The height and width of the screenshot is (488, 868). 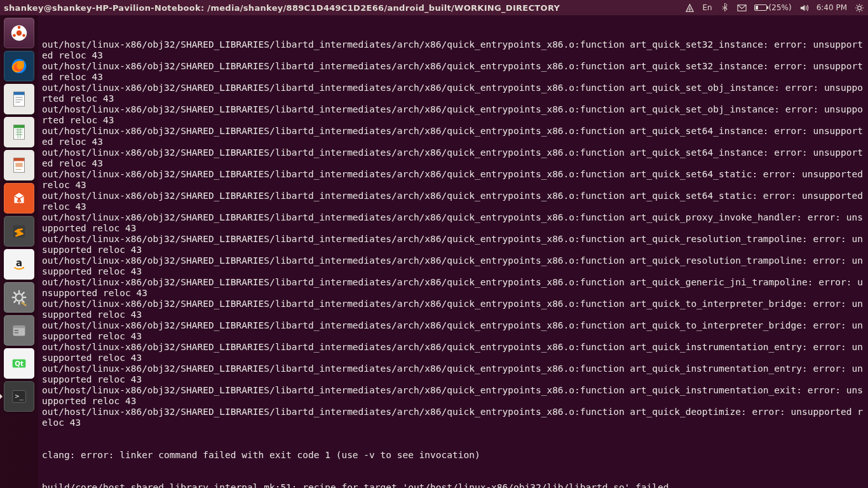 I want to click on volume-icon, so click(x=804, y=8).